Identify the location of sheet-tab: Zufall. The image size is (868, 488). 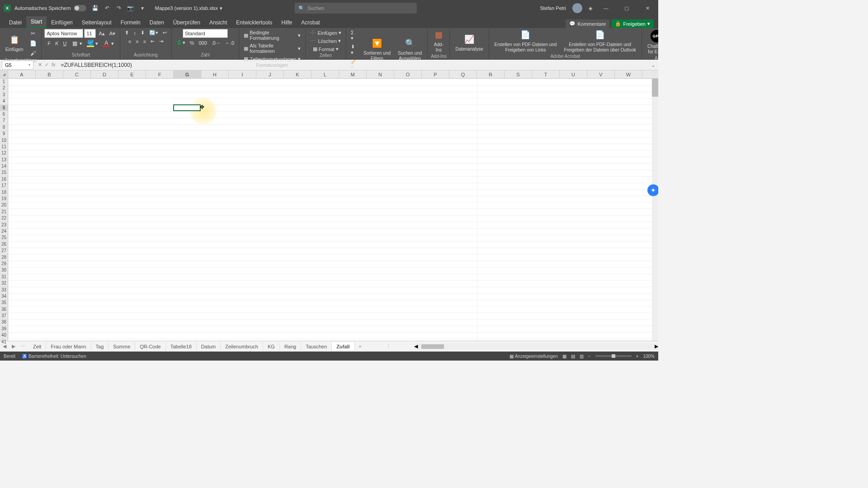
(343, 347).